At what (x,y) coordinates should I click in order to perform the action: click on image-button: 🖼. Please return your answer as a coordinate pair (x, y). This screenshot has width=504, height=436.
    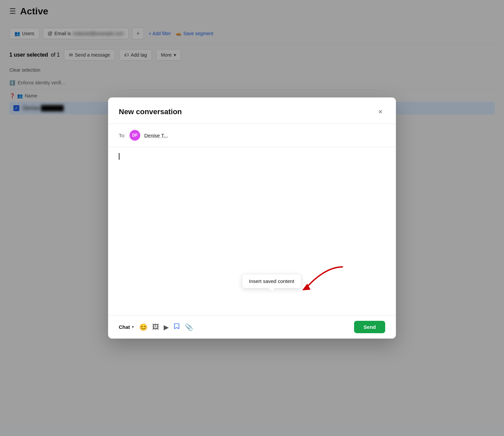
    Looking at the image, I should click on (156, 327).